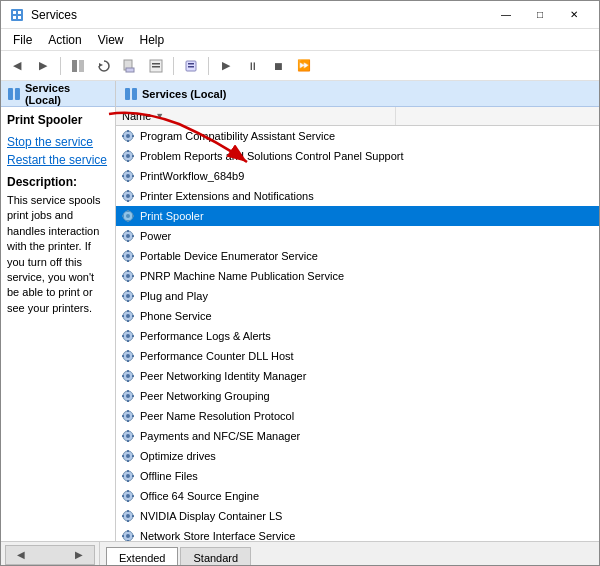 Image resolution: width=600 pixels, height=566 pixels. What do you see at coordinates (142, 556) in the screenshot?
I see `tab-extended: Extended` at bounding box center [142, 556].